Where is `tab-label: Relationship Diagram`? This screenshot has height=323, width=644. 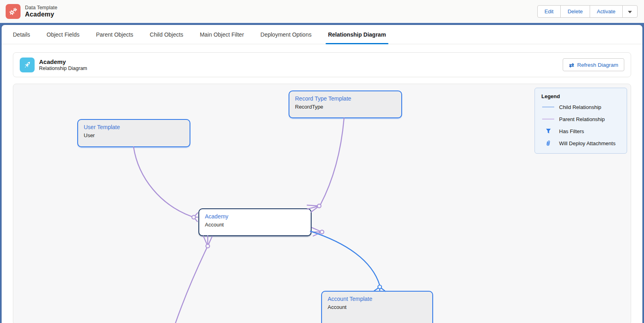 tab-label: Relationship Diagram is located at coordinates (357, 35).